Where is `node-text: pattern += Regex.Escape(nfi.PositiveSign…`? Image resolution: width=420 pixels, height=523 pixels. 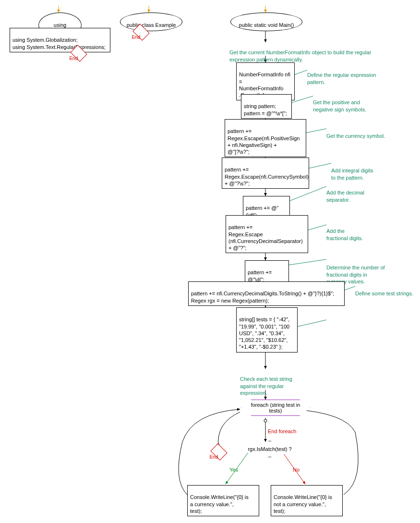 node-text: pattern += Regex.Escape(nfi.PositiveSign… is located at coordinates (264, 141).